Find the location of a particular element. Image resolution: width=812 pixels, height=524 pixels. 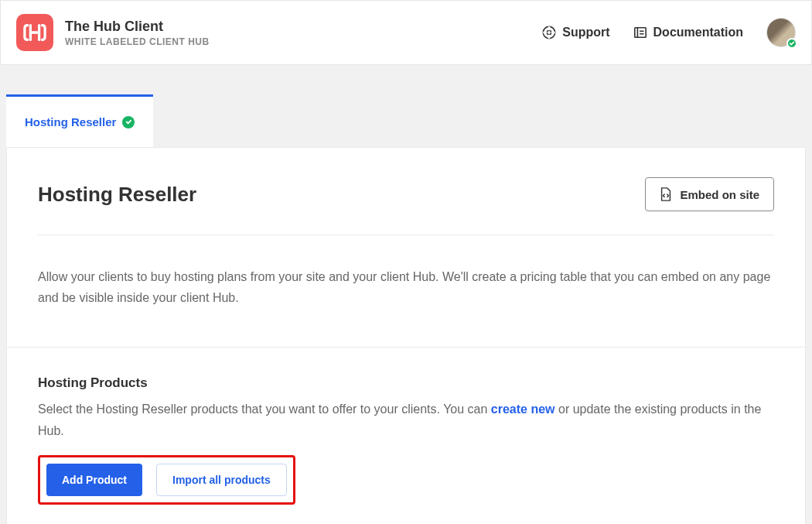

documentation-link: Documentation is located at coordinates (688, 33).